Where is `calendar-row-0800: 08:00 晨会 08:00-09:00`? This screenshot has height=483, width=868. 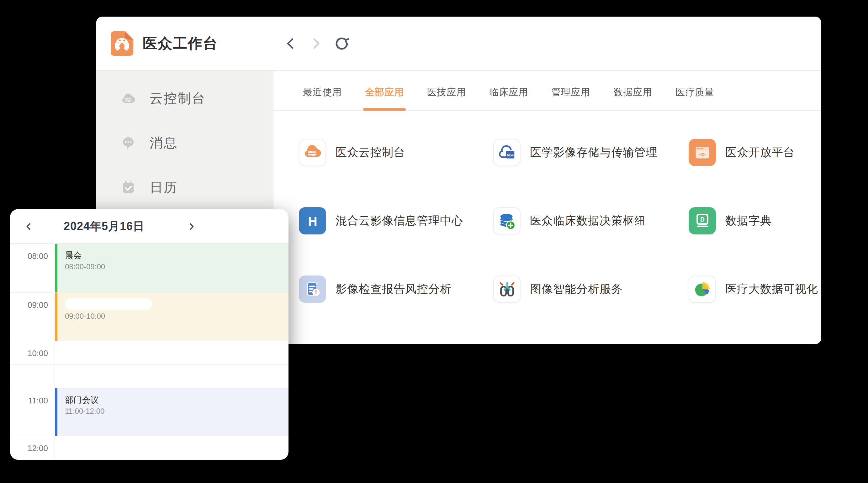 calendar-row-0800: 08:00 晨会 08:00-09:00 is located at coordinates (149, 268).